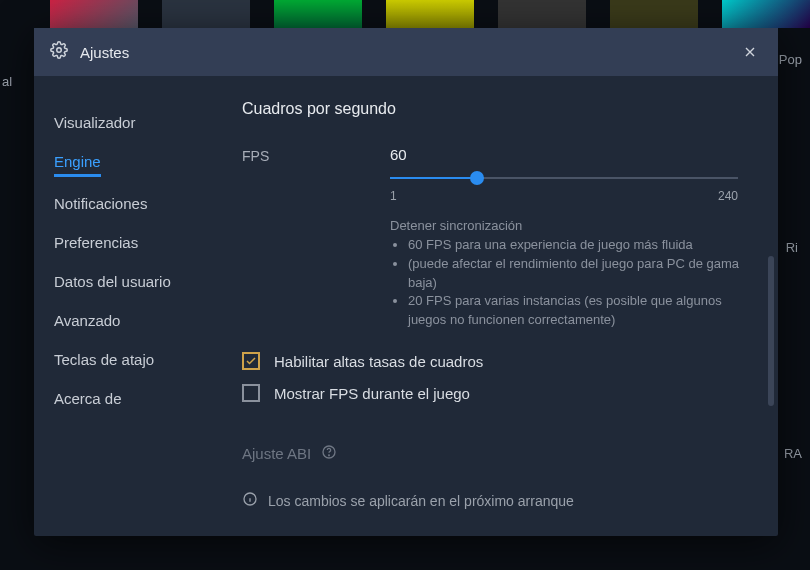 The height and width of the screenshot is (570, 810). What do you see at coordinates (372, 394) in the screenshot?
I see `checkbox-label: Mostrar FPS durante el juego` at bounding box center [372, 394].